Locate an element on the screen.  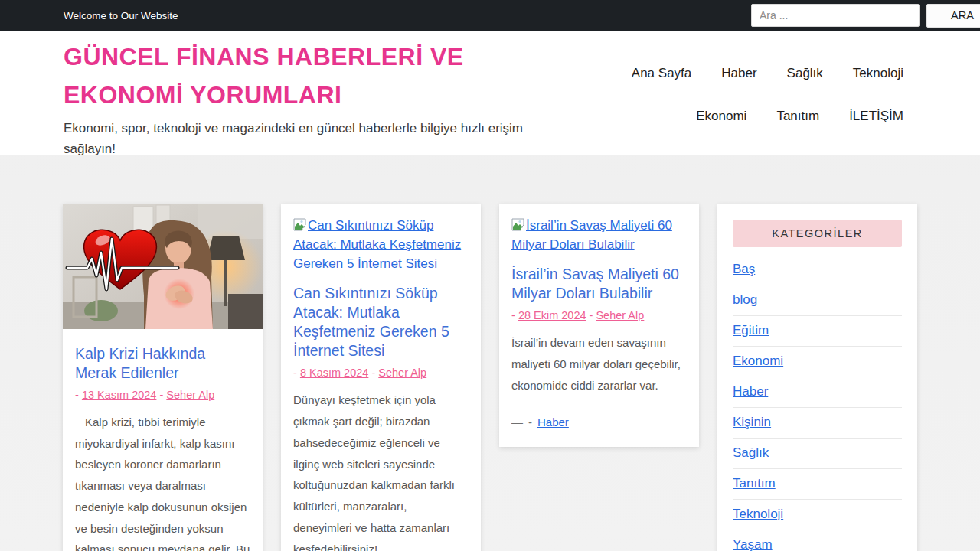
post-footer: — - Haber is located at coordinates (599, 422).